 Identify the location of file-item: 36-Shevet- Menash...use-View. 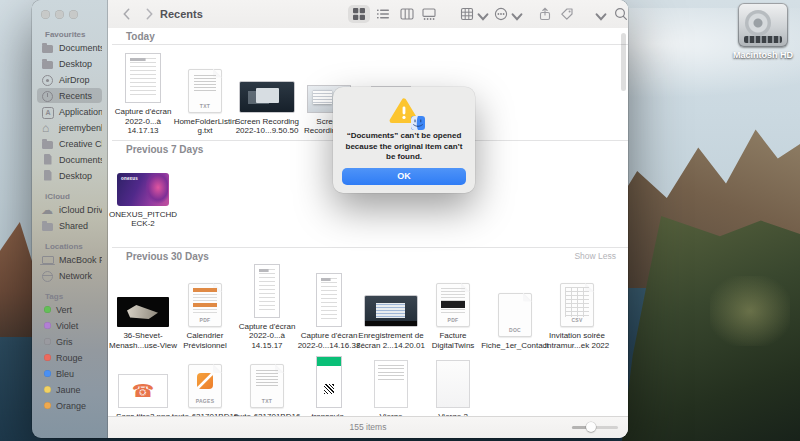
(143, 312).